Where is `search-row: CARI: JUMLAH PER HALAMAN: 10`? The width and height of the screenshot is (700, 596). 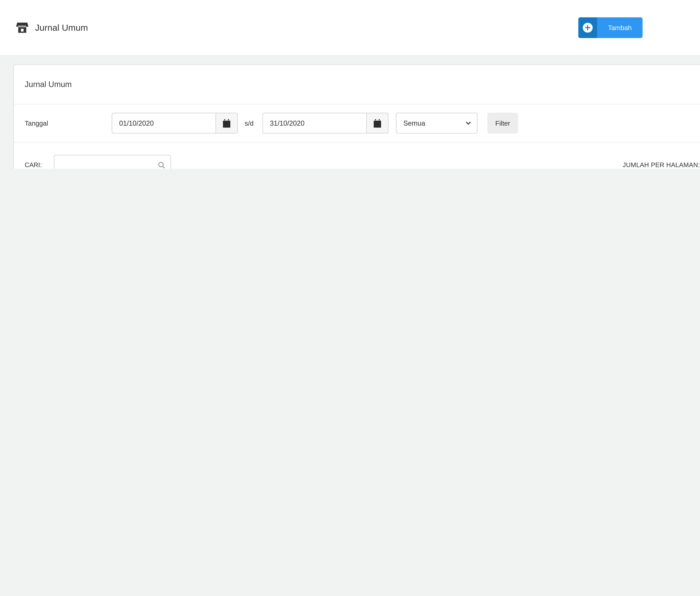 search-row: CARI: JUMLAH PER HALAMAN: 10 is located at coordinates (357, 156).